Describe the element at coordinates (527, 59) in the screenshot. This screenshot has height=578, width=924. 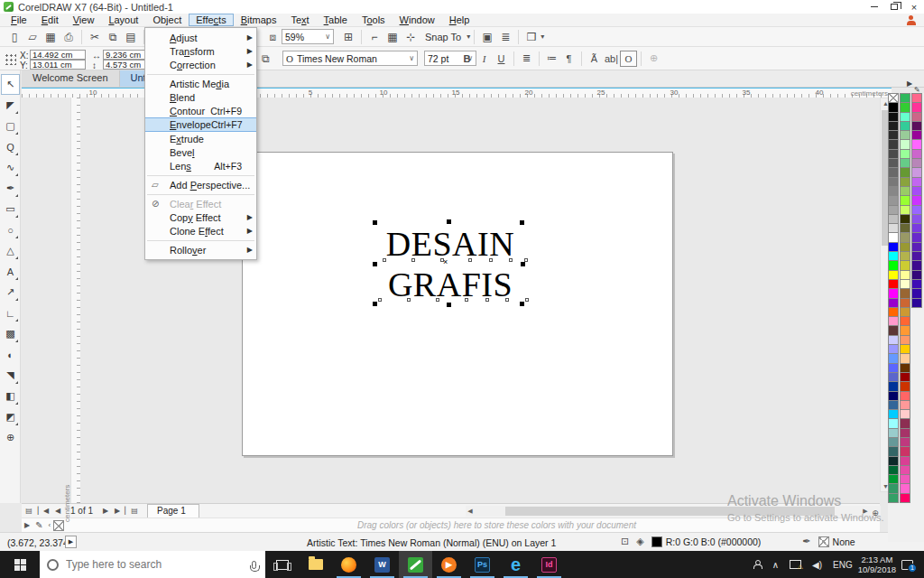
I see `text-alignment-icon: ≣` at that location.